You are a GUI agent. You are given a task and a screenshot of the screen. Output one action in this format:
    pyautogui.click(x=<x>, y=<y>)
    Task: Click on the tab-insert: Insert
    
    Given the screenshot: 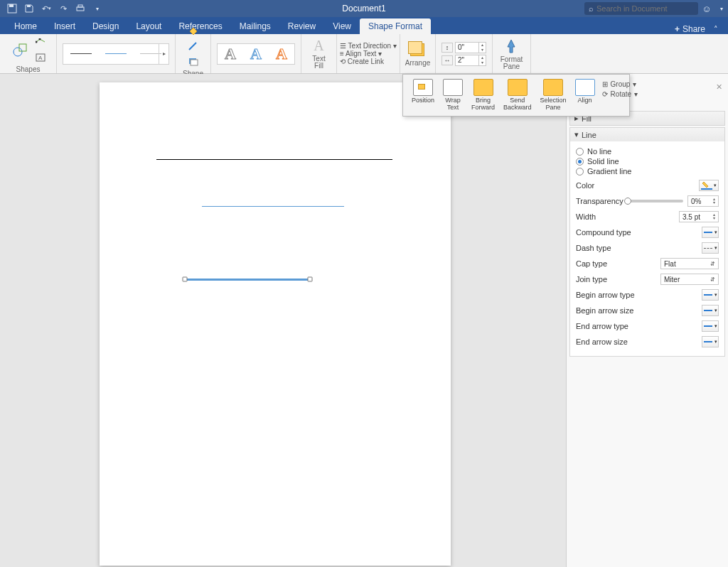 What is the action you would take?
    pyautogui.click(x=65, y=26)
    